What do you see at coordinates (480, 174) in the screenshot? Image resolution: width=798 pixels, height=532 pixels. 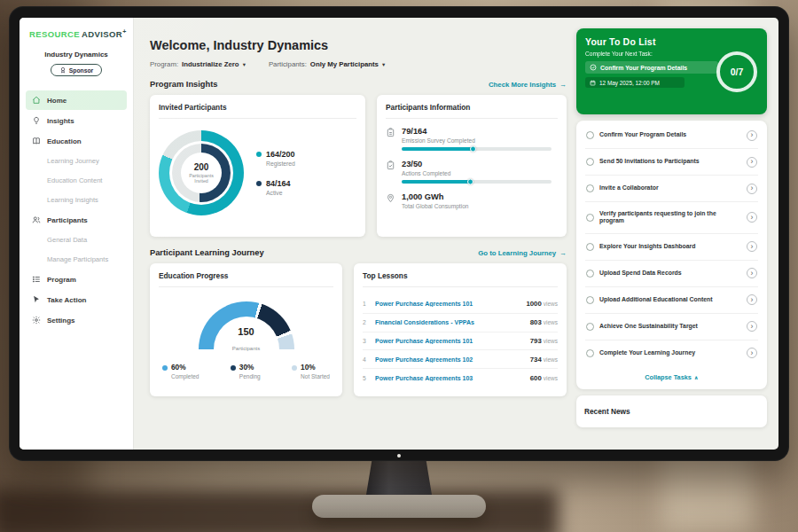 I see `stat-label: Actions Completed` at bounding box center [480, 174].